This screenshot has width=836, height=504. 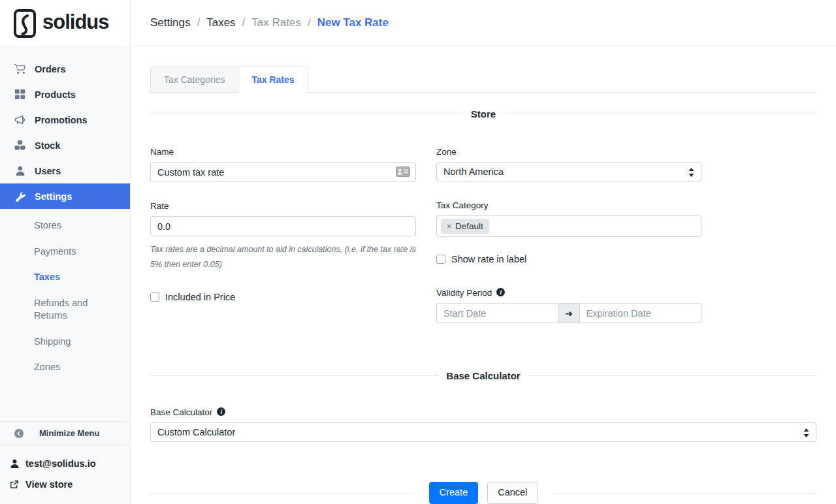 What do you see at coordinates (283, 151) in the screenshot?
I see `name-label: Name` at bounding box center [283, 151].